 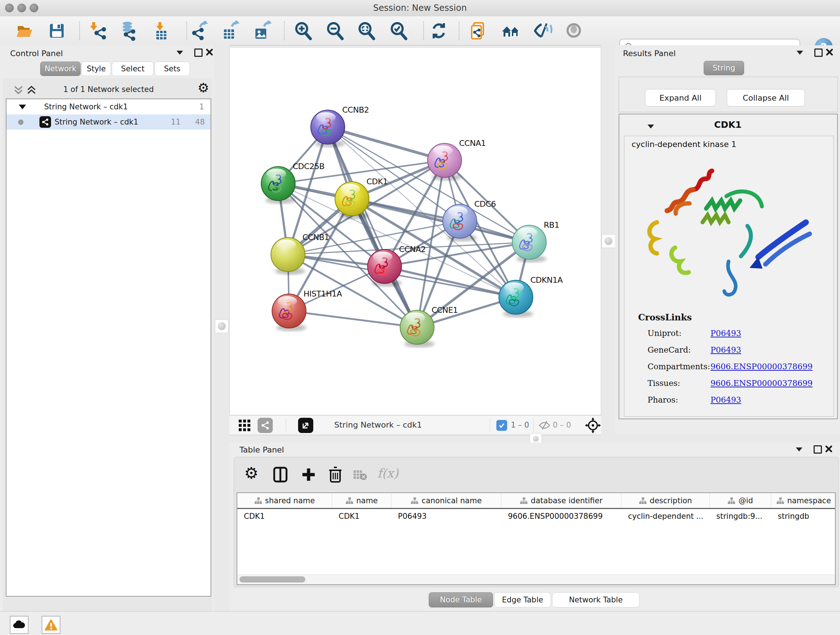 I want to click on node-table: shared namenamecanonical namedatabase id…, so click(x=536, y=539).